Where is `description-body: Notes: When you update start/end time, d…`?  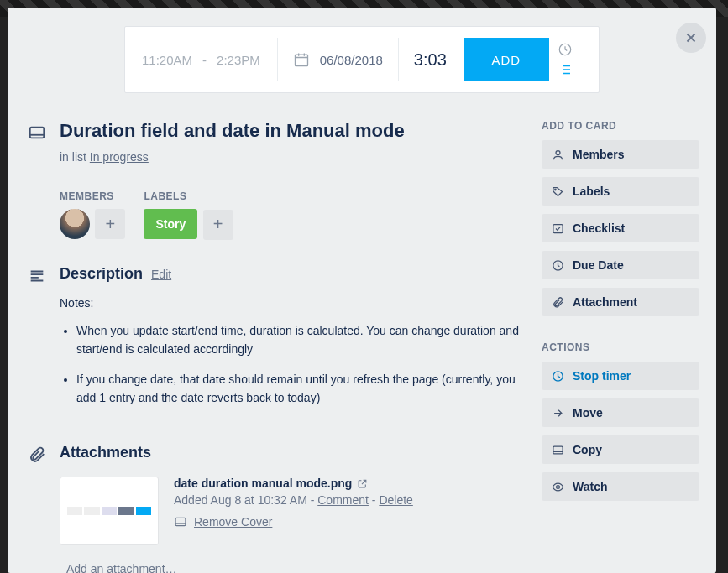 description-body: Notes: When you update start/end time, d… is located at coordinates (293, 351).